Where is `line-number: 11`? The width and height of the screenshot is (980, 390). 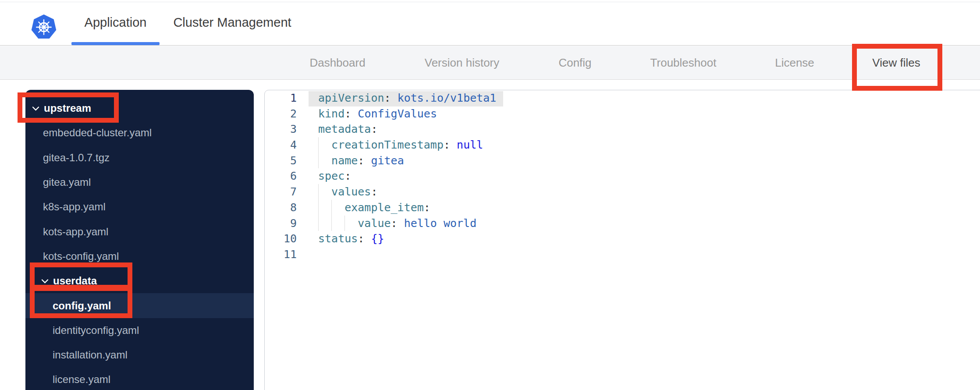 line-number: 11 is located at coordinates (287, 255).